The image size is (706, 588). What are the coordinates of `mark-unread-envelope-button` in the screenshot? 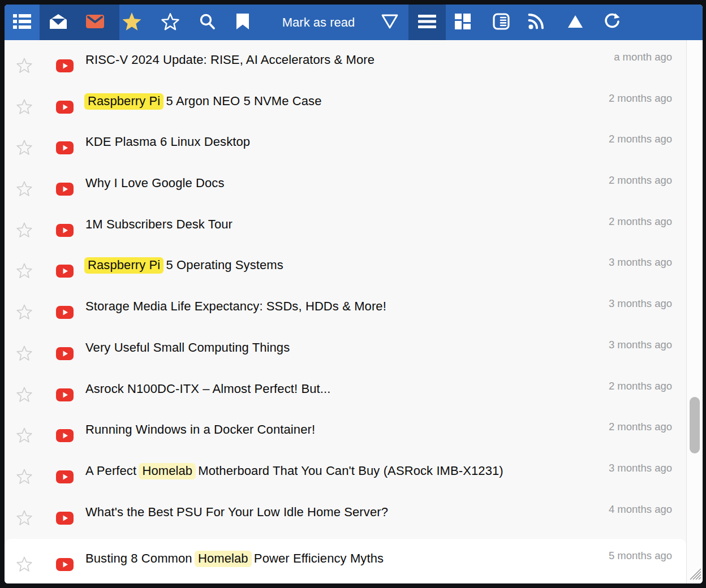 It's located at (95, 23).